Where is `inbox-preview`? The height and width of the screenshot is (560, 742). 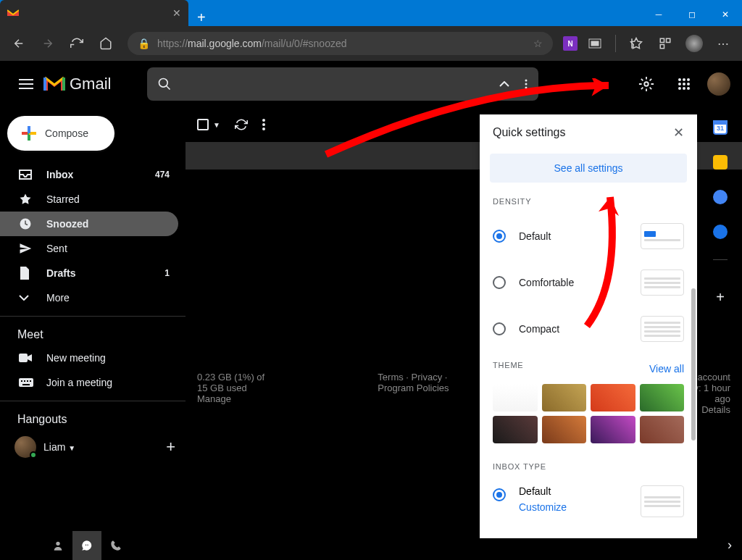
inbox-preview is located at coordinates (662, 501).